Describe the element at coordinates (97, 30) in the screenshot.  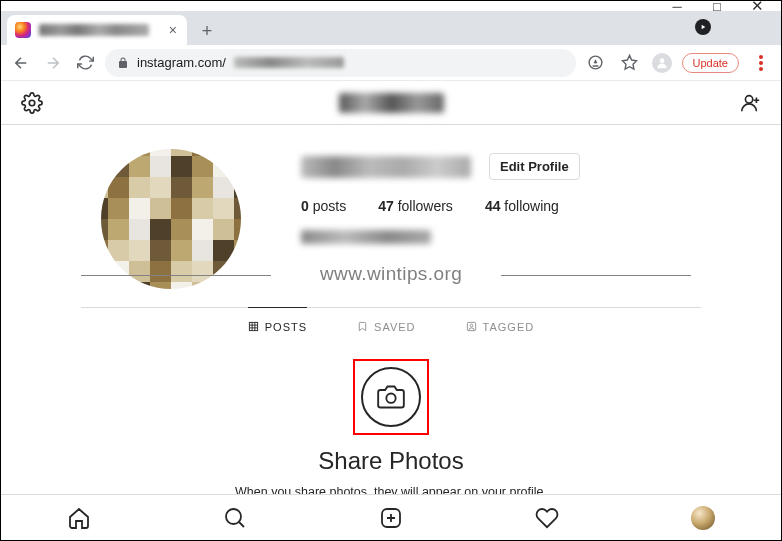
I see `browser-tab-active: ×` at that location.